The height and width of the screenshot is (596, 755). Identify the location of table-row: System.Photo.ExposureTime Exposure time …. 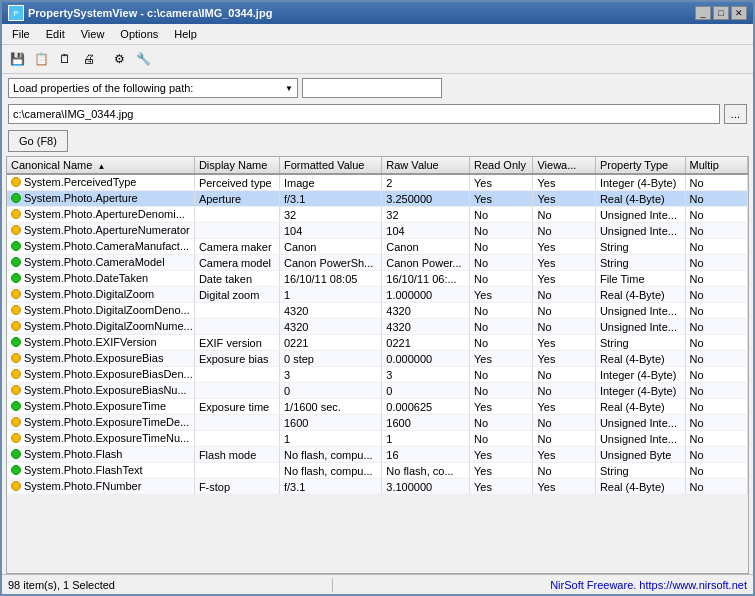
(378, 407).